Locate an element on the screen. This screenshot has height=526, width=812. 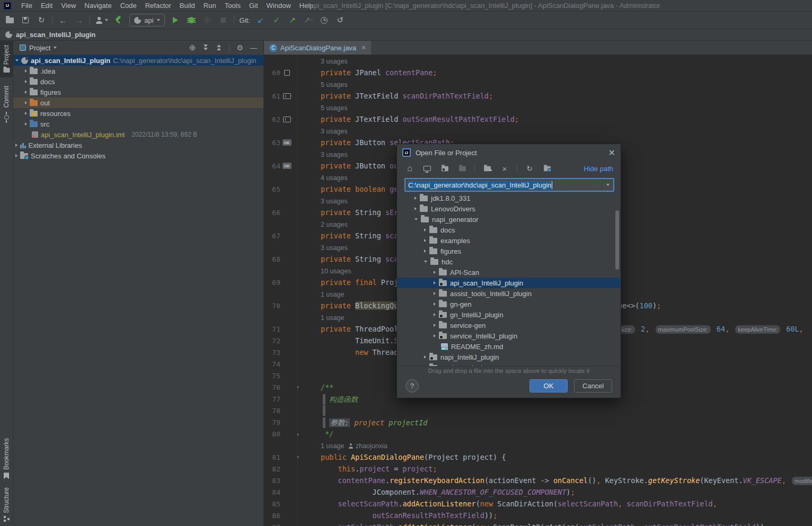
stripe-tab-project: Project is located at coordinates (6, 59).